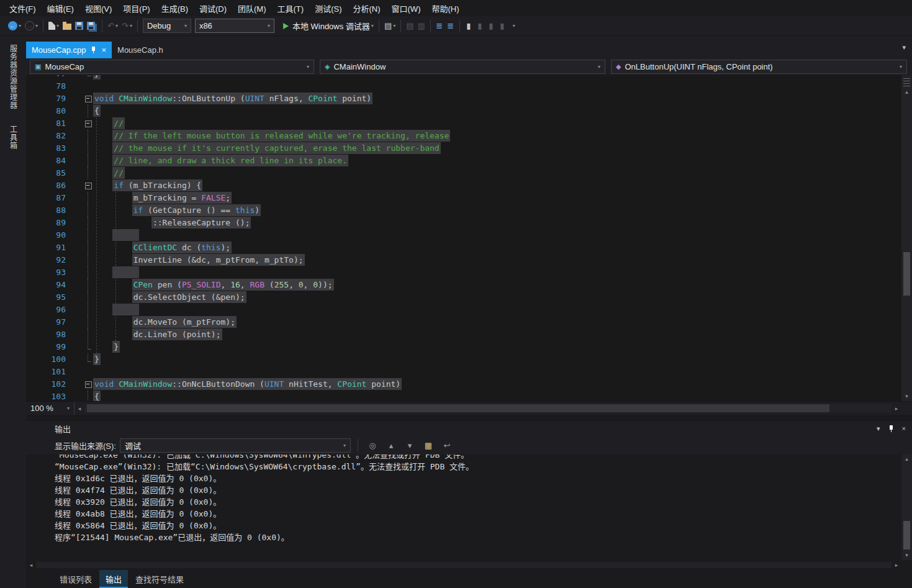 The width and height of the screenshot is (912, 588). What do you see at coordinates (410, 445) in the screenshot?
I see `next-message-button: ▾` at bounding box center [410, 445].